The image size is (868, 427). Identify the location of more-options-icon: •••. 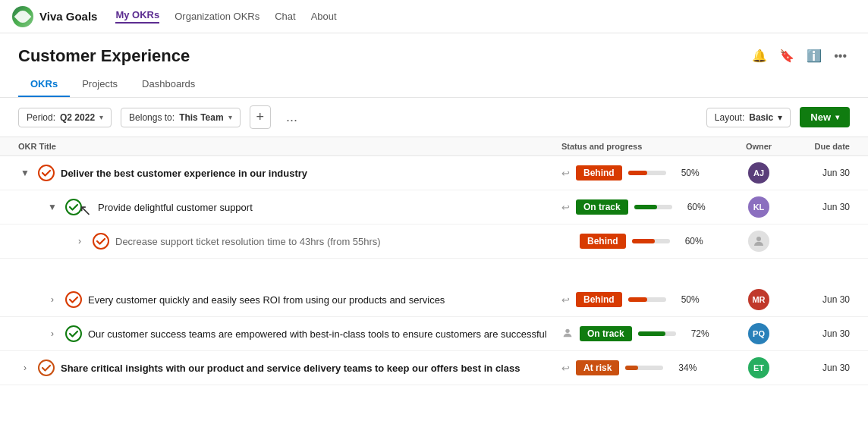
(841, 56).